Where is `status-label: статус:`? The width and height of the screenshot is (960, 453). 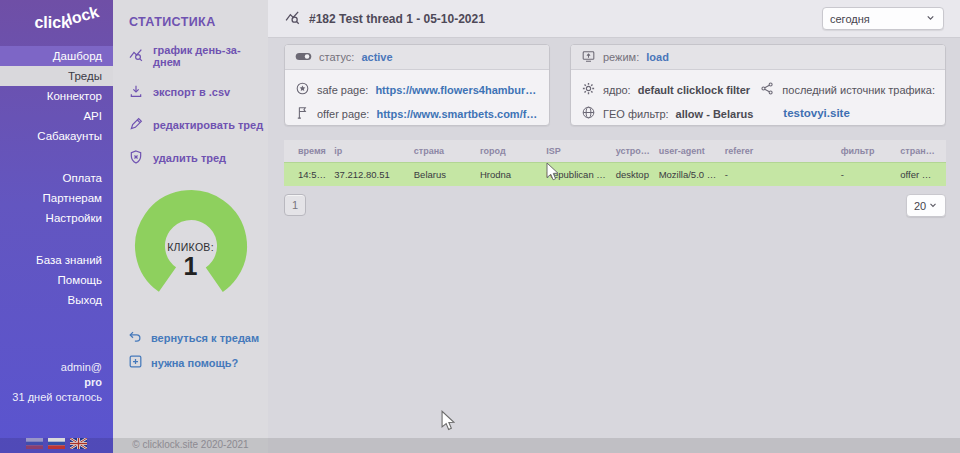
status-label: статус: is located at coordinates (336, 57).